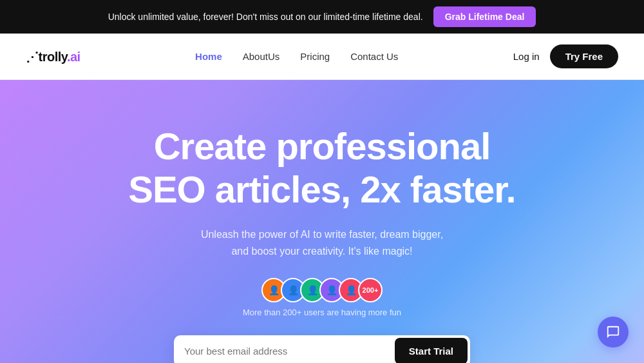 The image size is (644, 363). What do you see at coordinates (209, 57) in the screenshot?
I see `nav-home: Home` at bounding box center [209, 57].